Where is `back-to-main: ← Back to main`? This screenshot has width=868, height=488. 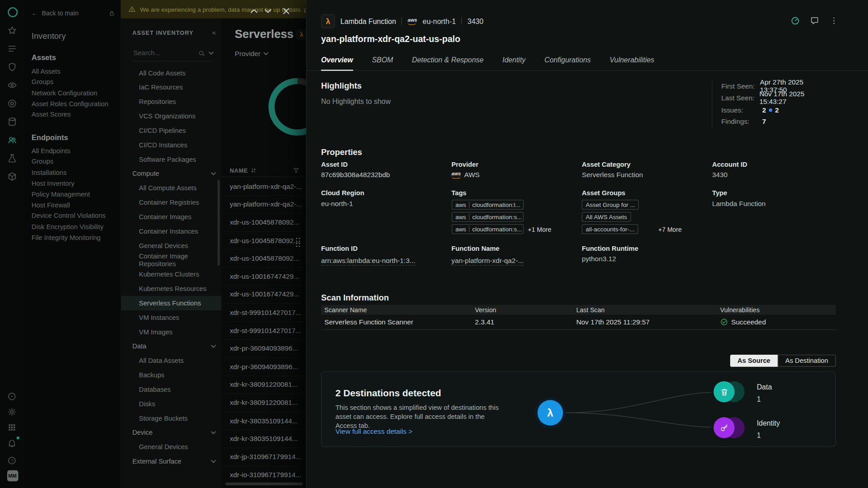
back-to-main: ← Back to main is located at coordinates (76, 14).